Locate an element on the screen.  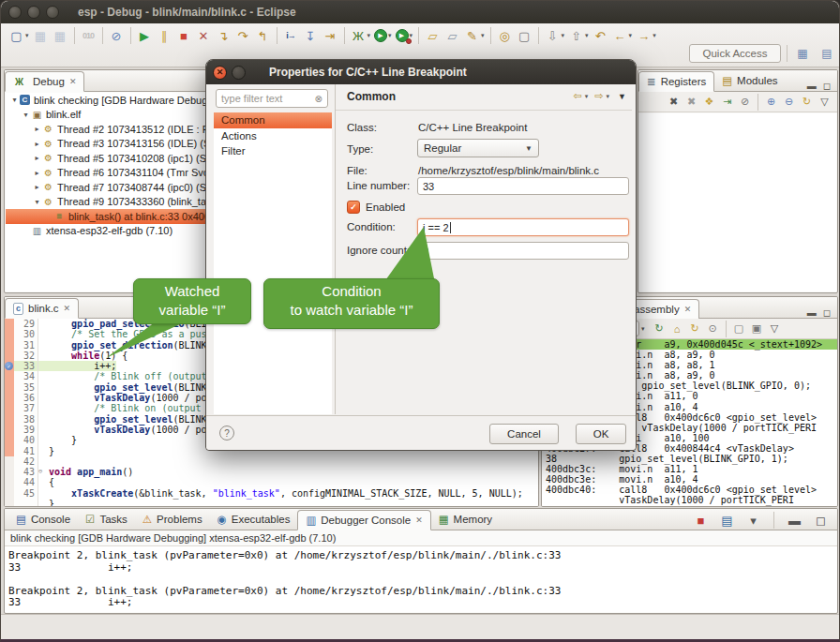
tab-modules: ▤Modules is located at coordinates (750, 81).